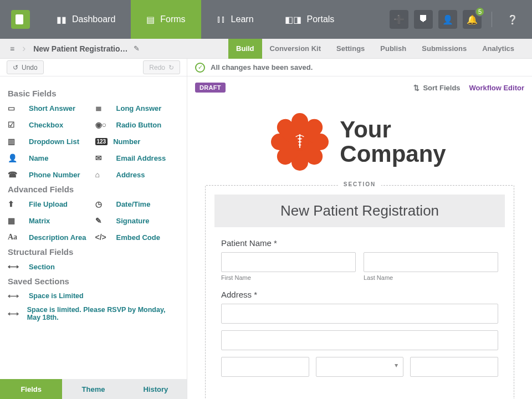  I want to click on shield-icon: ⛊, so click(423, 19).